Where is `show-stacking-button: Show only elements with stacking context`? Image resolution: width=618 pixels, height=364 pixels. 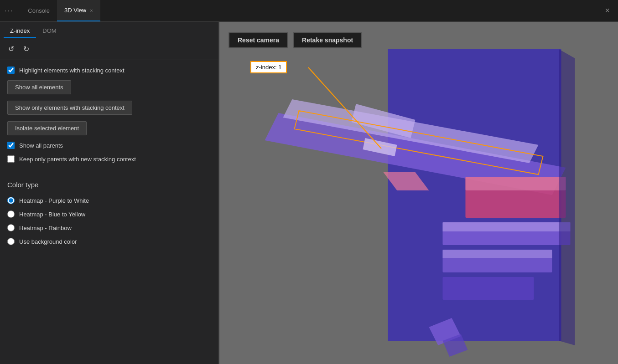 show-stacking-button: Show only elements with stacking context is located at coordinates (70, 108).